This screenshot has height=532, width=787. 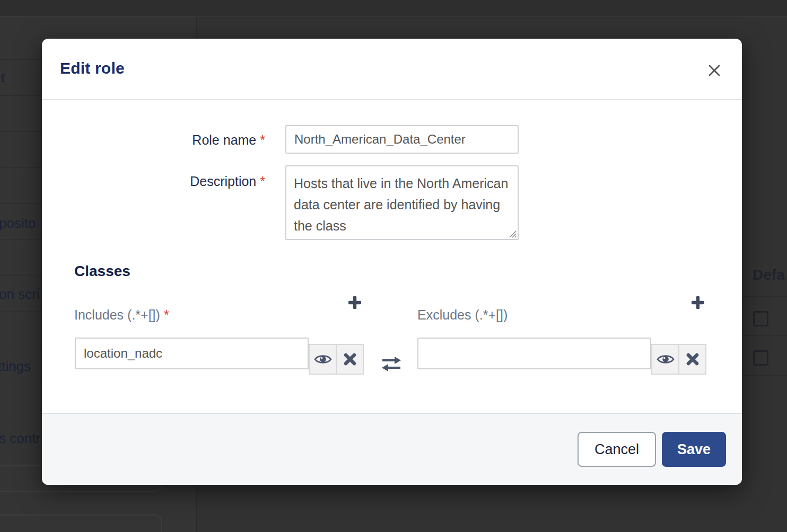 What do you see at coordinates (714, 70) in the screenshot?
I see `close-button` at bounding box center [714, 70].